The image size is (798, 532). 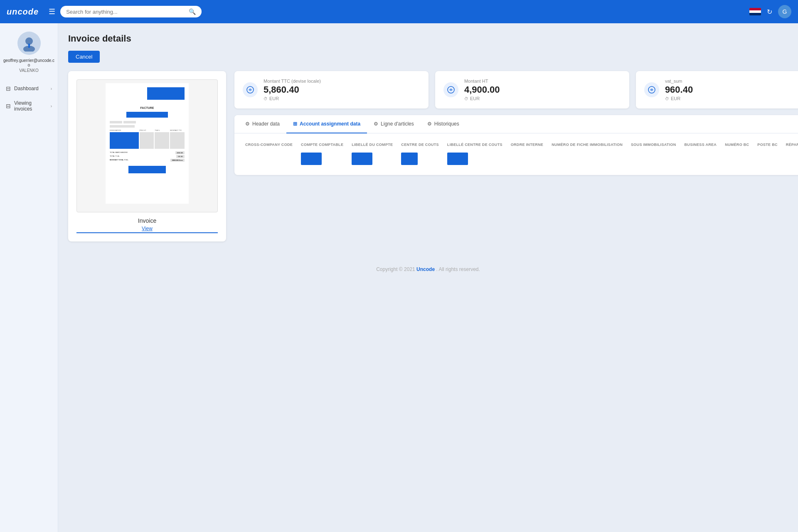 I want to click on cell-repartition-bc, so click(x=790, y=159).